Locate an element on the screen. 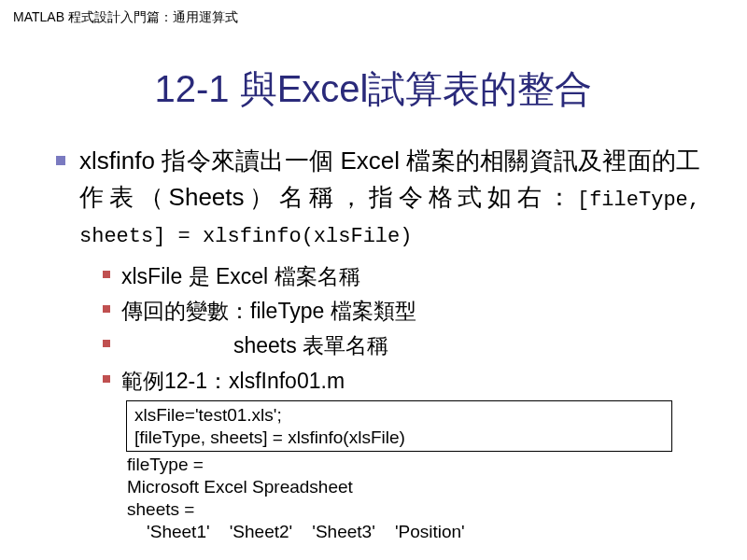  sub-bullet-text: 傳回的變數：fileType 檔案類型 is located at coordinates (269, 311).